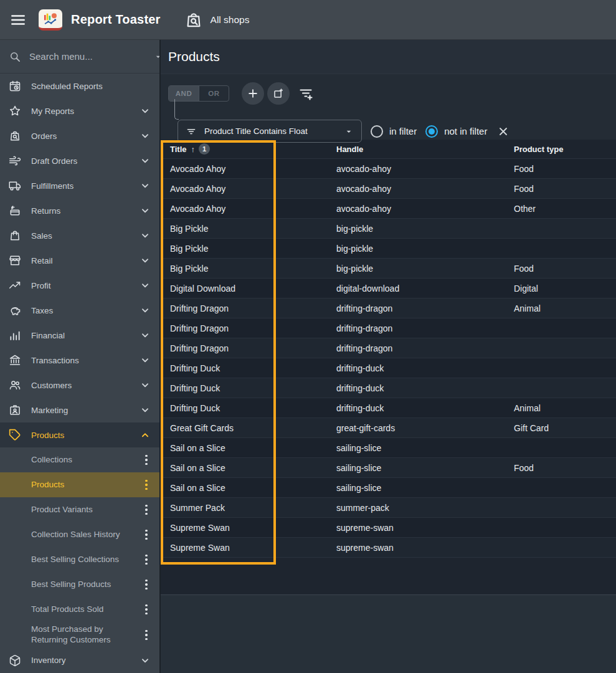  Describe the element at coordinates (389, 634) in the screenshot. I see `bottom-pane` at that location.